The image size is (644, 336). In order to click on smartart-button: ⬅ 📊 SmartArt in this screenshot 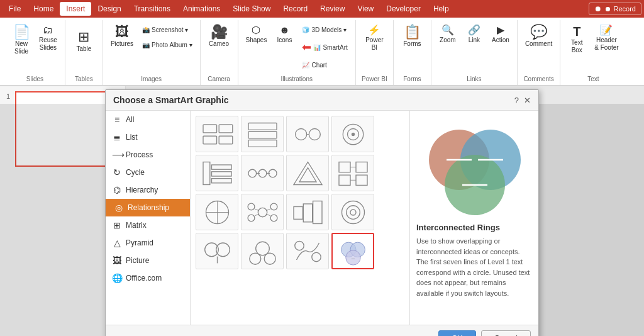, I will do `click(325, 47)`.